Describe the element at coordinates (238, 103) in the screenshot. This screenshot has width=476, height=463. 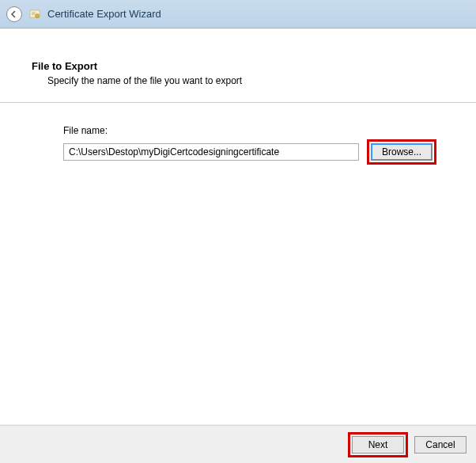
I see `separator` at that location.